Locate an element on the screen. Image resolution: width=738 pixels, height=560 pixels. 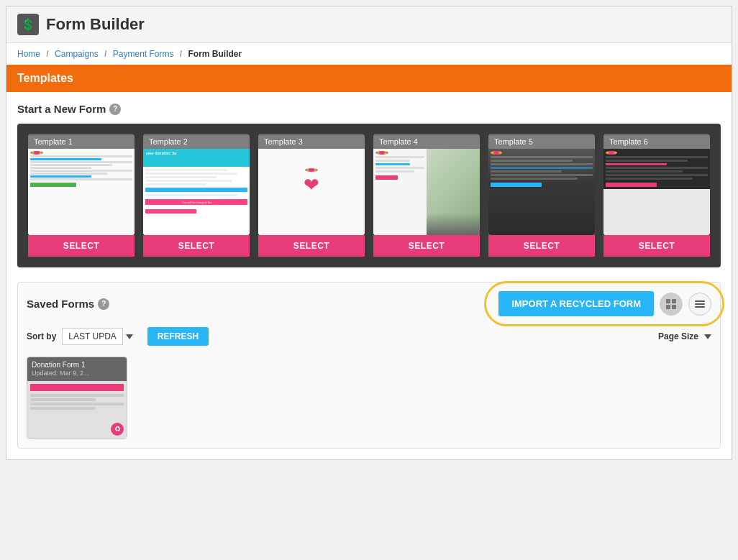
sort-select-display: LAST UPDA is located at coordinates (92, 336).